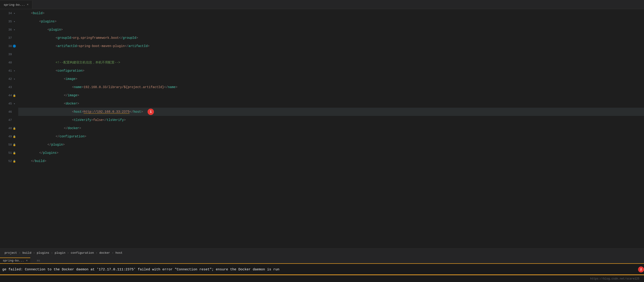 The image size is (644, 282). What do you see at coordinates (641, 269) in the screenshot?
I see `annotation-badge-2: 2` at bounding box center [641, 269].